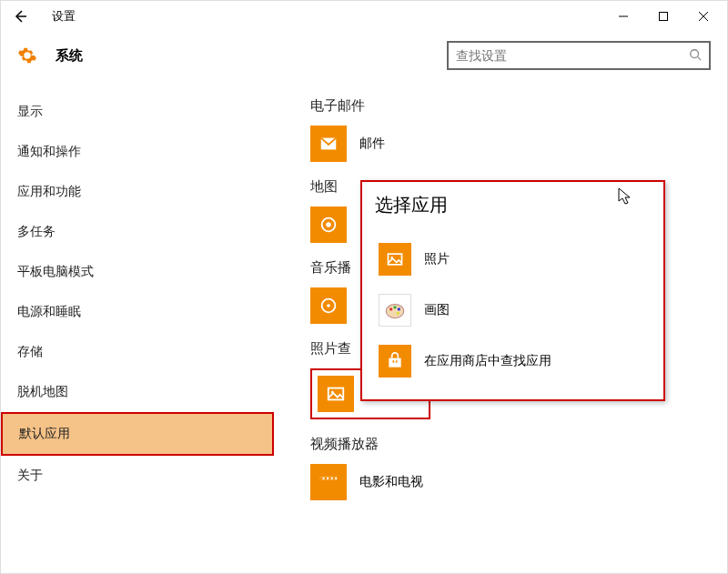 This screenshot has width=728, height=574. What do you see at coordinates (20, 16) in the screenshot?
I see `back-button` at bounding box center [20, 16].